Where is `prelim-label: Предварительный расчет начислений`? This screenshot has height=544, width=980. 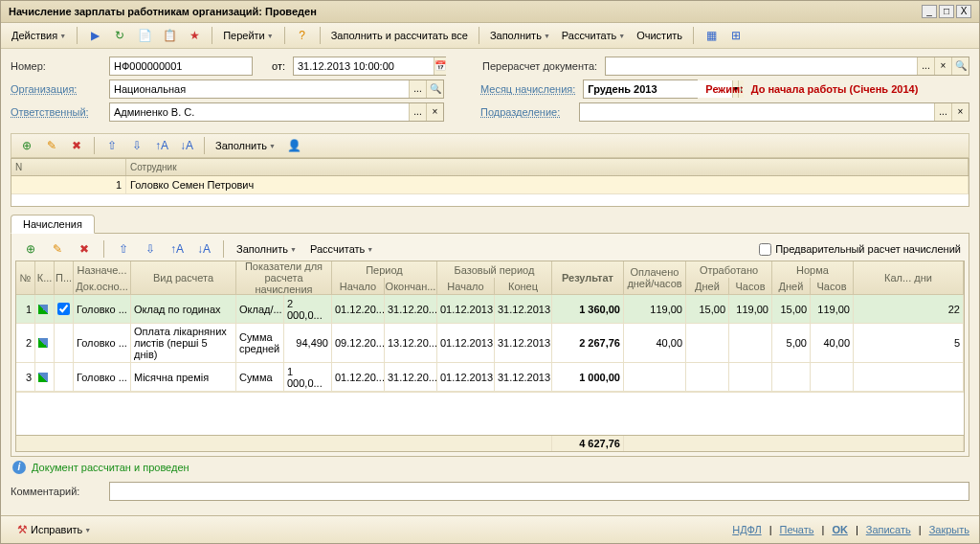
prelim-label: Предварительный расчет начислений is located at coordinates (868, 249).